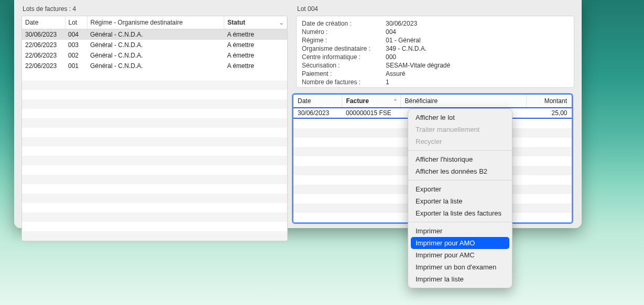 This screenshot has height=305, width=644. I want to click on menu-item: Afficher les données B2, so click(460, 172).